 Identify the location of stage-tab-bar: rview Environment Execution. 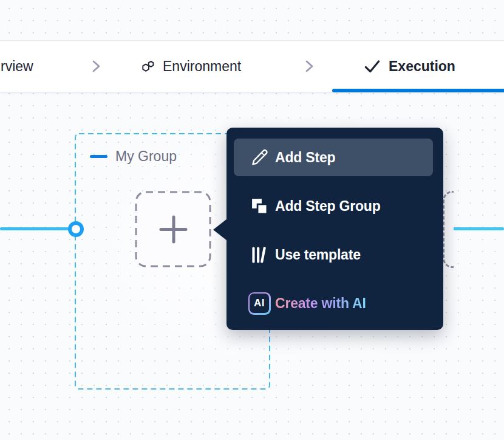
(252, 66).